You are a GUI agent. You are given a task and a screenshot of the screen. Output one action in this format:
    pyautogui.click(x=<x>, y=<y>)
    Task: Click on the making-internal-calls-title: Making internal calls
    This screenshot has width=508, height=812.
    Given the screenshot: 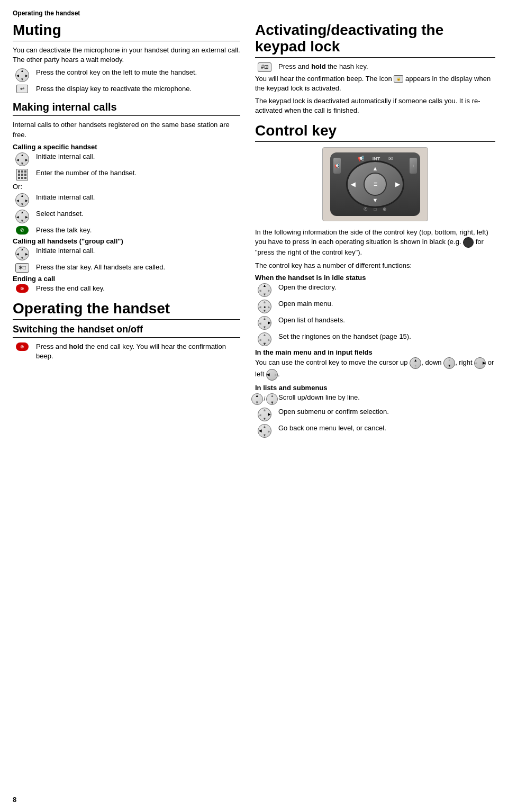 What is the action you would take?
    pyautogui.click(x=126, y=107)
    